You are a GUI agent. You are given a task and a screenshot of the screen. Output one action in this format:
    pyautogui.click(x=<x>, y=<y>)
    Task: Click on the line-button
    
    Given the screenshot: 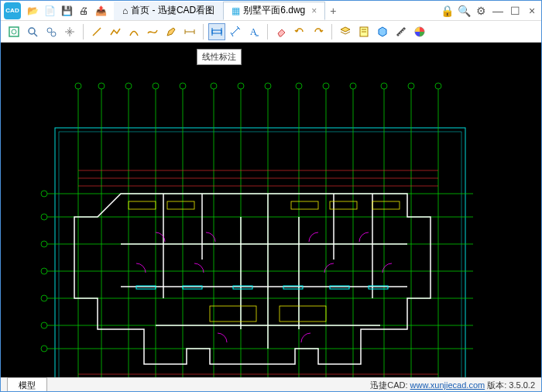 What is the action you would take?
    pyautogui.click(x=97, y=32)
    